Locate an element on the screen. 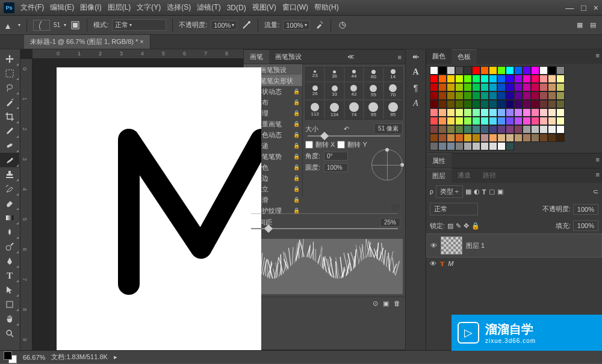 Image resolution: width=602 pixels, height=364 pixels. brush-preset-cell: 33 is located at coordinates (334, 91).